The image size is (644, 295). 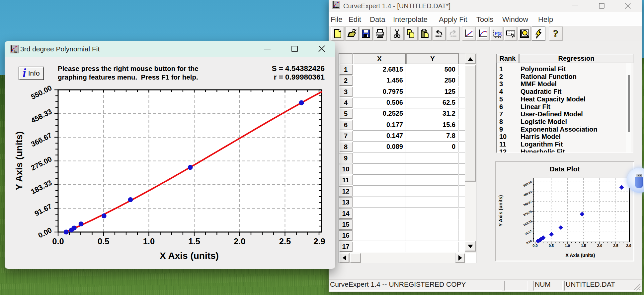 What do you see at coordinates (499, 33) in the screenshot?
I see `svg-text: P(x)` at bounding box center [499, 33].